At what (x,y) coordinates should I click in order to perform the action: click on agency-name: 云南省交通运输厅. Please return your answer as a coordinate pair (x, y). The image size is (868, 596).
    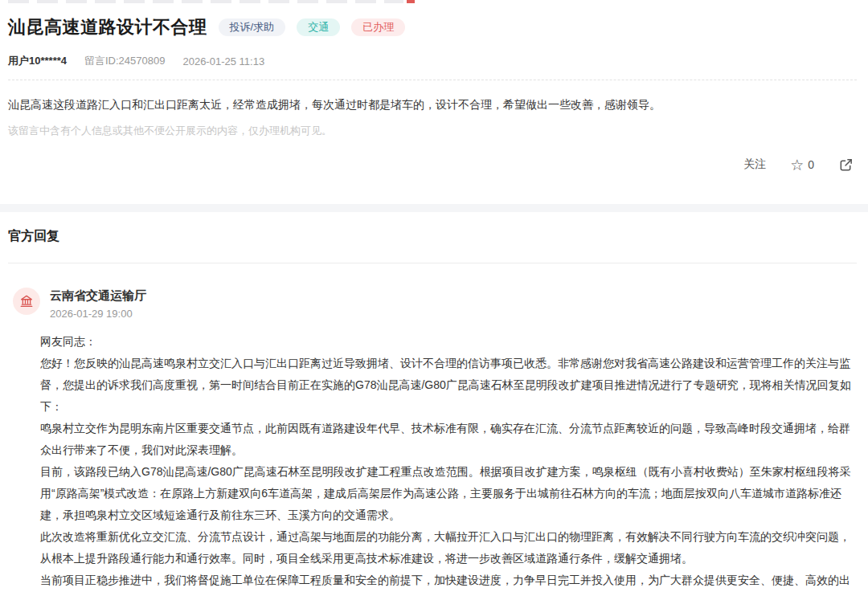
    Looking at the image, I should click on (98, 296).